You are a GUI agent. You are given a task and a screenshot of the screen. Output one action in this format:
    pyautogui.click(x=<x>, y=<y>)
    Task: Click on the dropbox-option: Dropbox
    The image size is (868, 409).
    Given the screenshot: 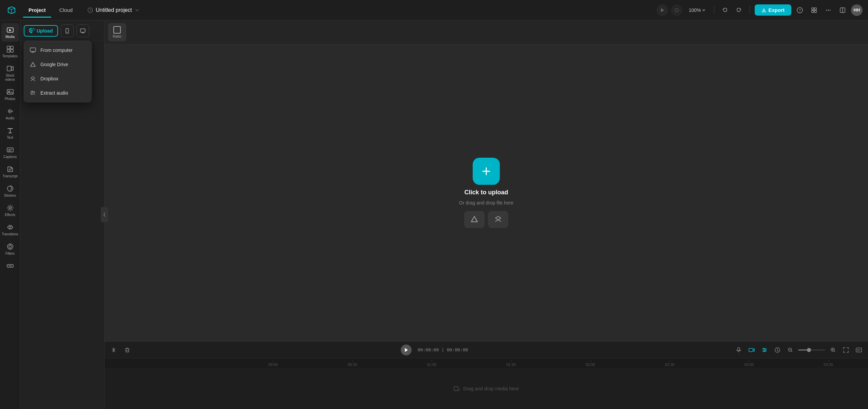 What is the action you would take?
    pyautogui.click(x=58, y=79)
    